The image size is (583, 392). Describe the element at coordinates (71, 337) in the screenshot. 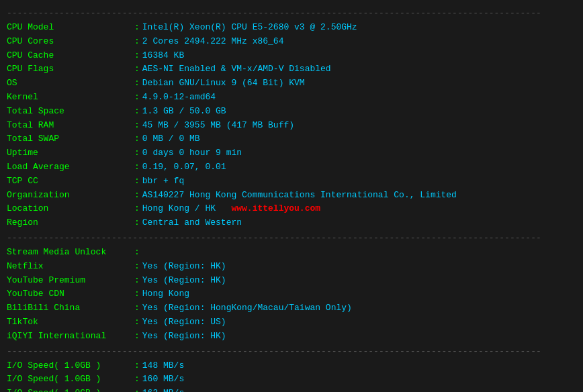

I see `iqiyi-label: iQIYI International` at that location.